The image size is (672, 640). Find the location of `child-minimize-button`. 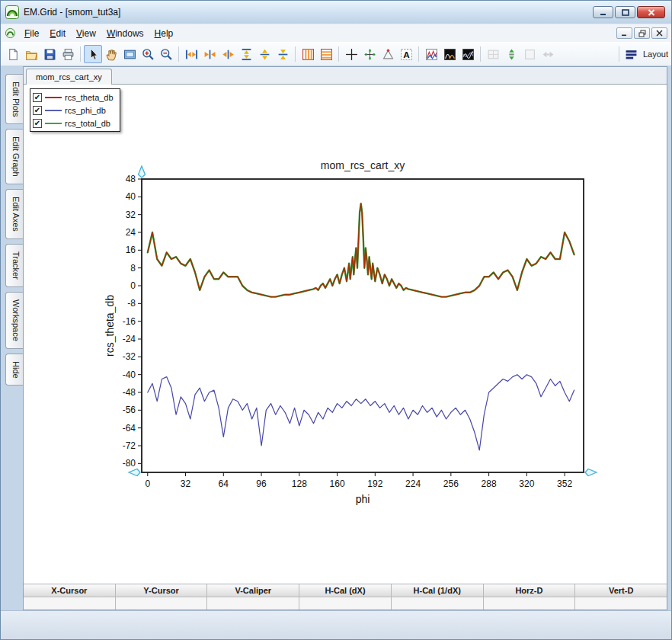

child-minimize-button is located at coordinates (625, 34).